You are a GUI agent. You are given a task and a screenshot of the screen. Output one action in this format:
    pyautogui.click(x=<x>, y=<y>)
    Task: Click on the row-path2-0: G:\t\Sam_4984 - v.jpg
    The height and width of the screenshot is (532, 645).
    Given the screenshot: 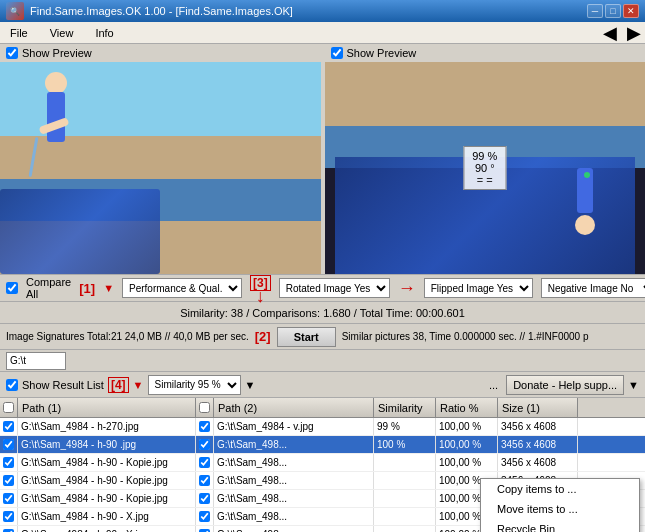 What is the action you would take?
    pyautogui.click(x=294, y=426)
    